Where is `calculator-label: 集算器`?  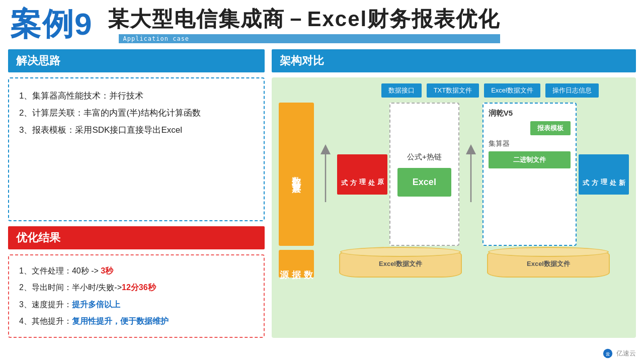 calculator-label: 集算器 is located at coordinates (529, 144).